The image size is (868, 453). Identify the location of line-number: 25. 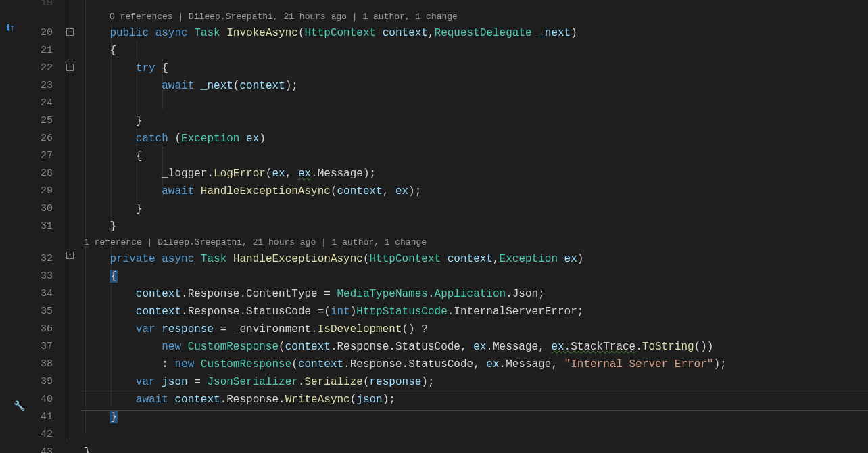
(44, 121).